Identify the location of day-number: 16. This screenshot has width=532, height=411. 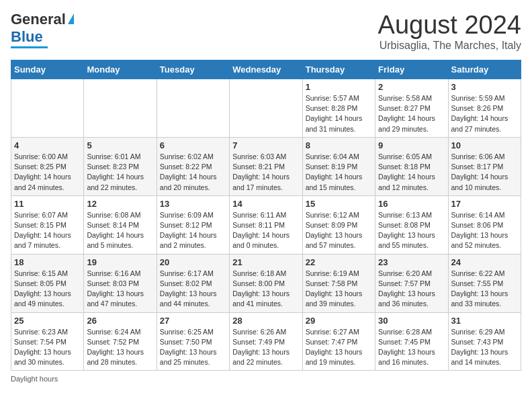
(411, 204).